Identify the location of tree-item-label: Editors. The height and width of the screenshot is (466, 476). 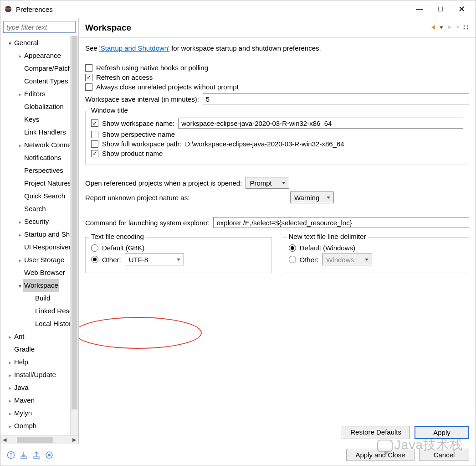
(35, 94).